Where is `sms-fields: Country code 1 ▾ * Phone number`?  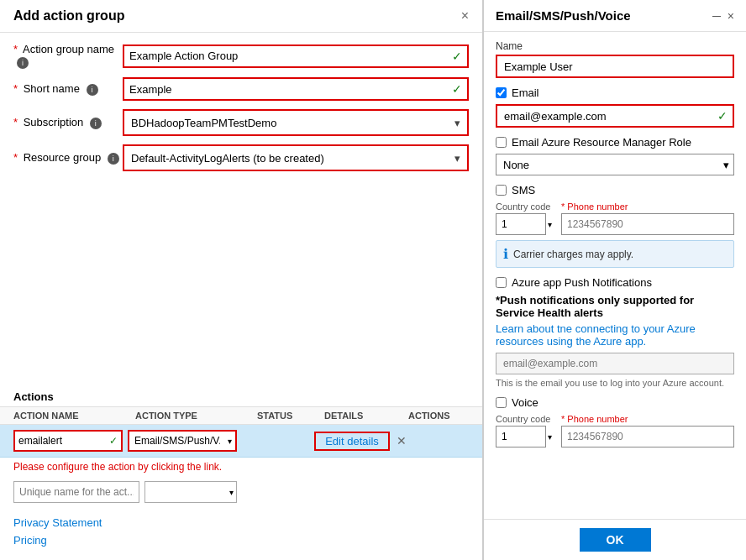
sms-fields: Country code 1 ▾ * Phone number is located at coordinates (615, 218).